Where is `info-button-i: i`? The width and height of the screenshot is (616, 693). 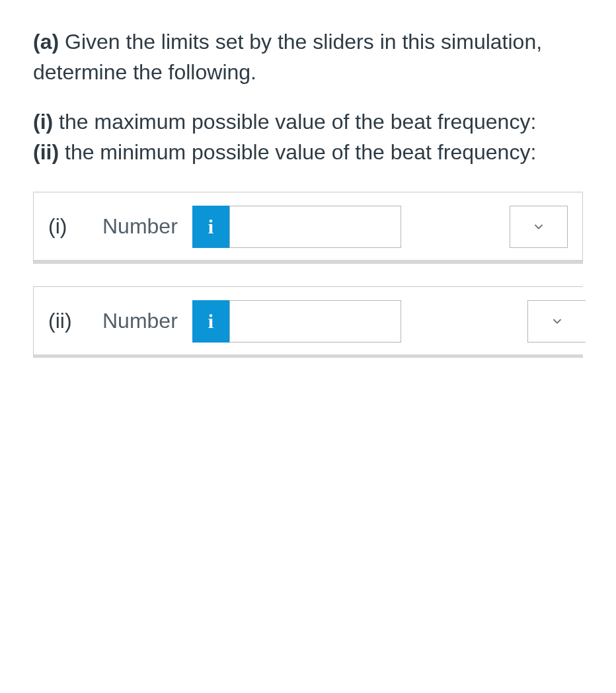
info-button-i: i is located at coordinates (211, 227).